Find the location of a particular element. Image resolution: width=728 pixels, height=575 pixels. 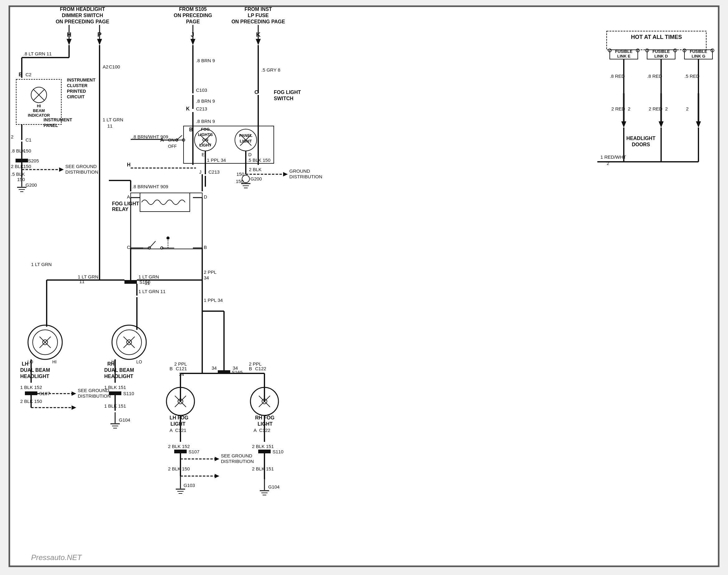

svg-text: ON is located at coordinates (205, 140).